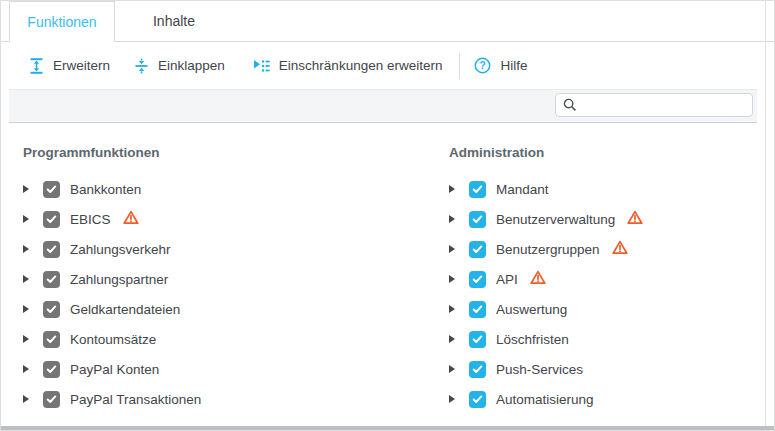 The image size is (775, 431). I want to click on item-label: Zahlungspartner, so click(119, 280).